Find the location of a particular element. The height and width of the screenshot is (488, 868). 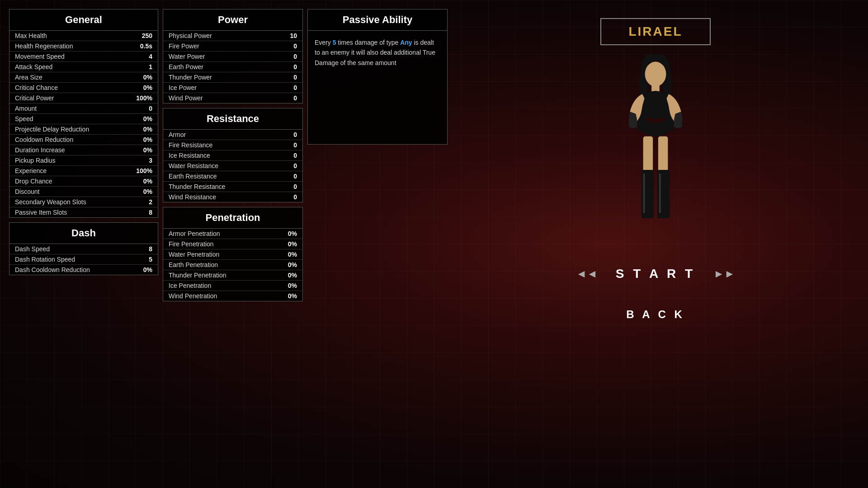

table-row: Wind Power0 is located at coordinates (233, 98).